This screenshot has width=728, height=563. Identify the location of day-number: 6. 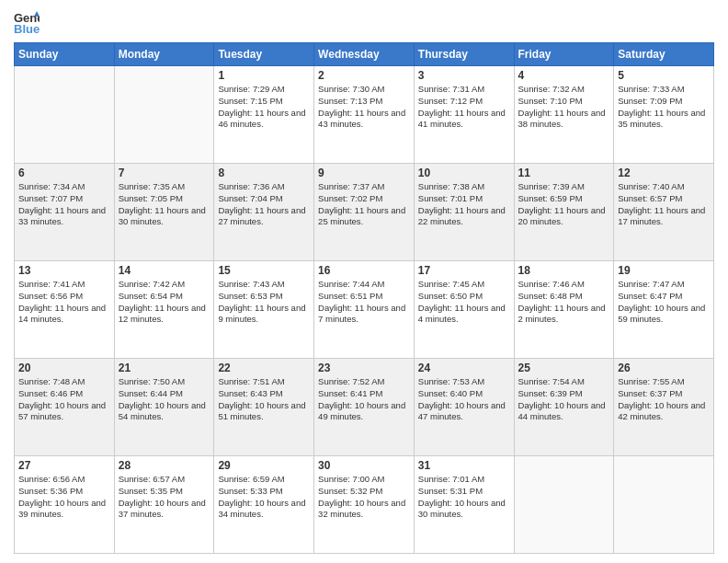
(64, 173).